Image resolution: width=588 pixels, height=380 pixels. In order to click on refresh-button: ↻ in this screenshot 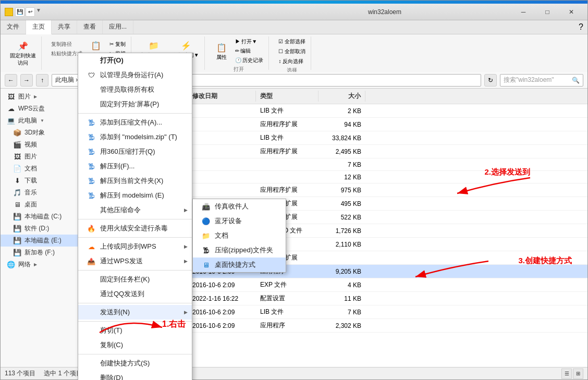, I will do `click(491, 80)`.